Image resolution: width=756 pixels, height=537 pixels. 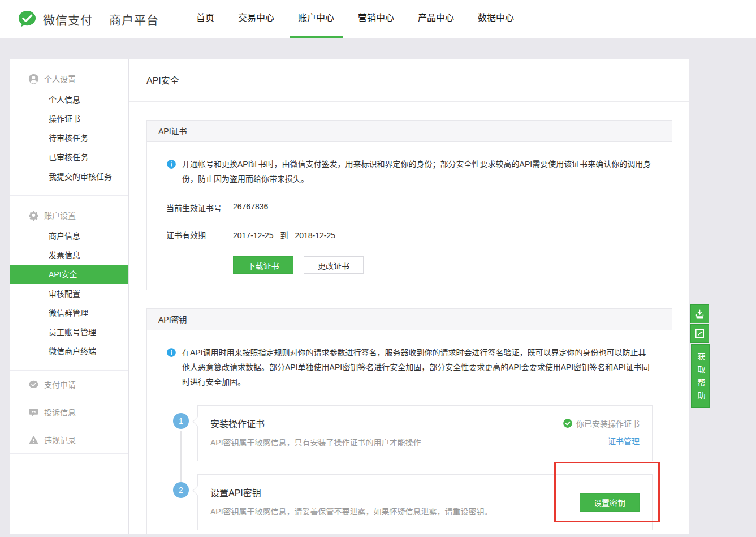 What do you see at coordinates (284, 235) in the screenshot?
I see `certificate-validity-value: 2017-12-25 到 2018-12-25` at bounding box center [284, 235].